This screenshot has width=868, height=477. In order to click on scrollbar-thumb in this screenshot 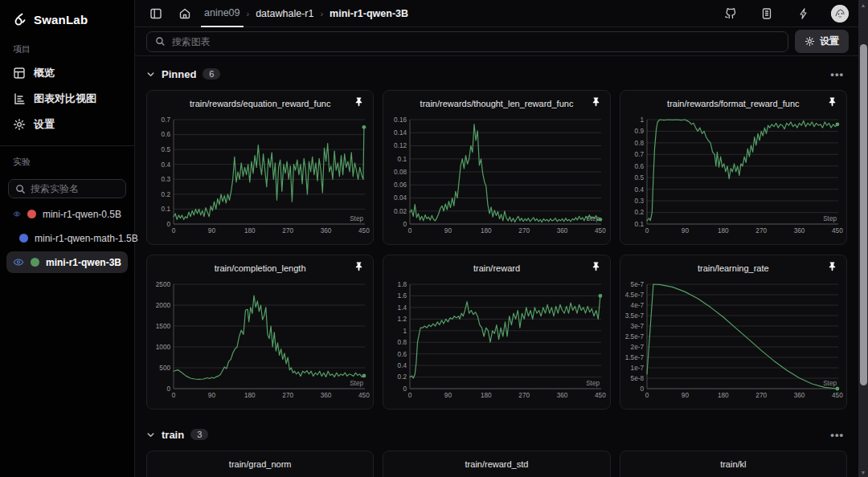, I will do `click(863, 215)`.